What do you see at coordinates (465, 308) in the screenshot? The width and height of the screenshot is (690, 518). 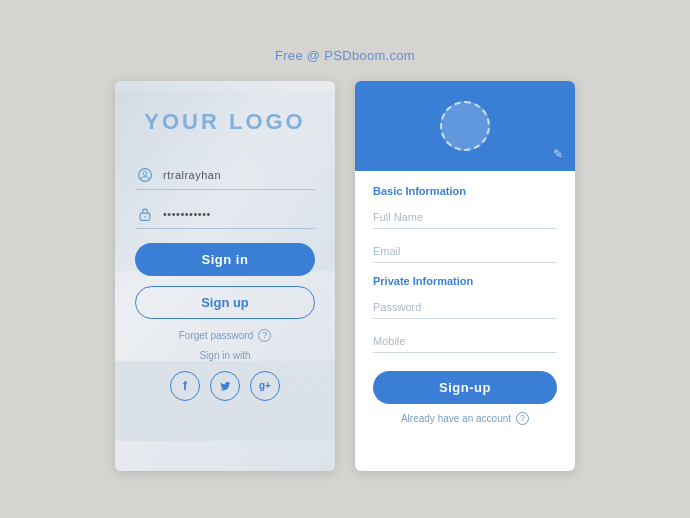 I see `signup-password-input-row` at bounding box center [465, 308].